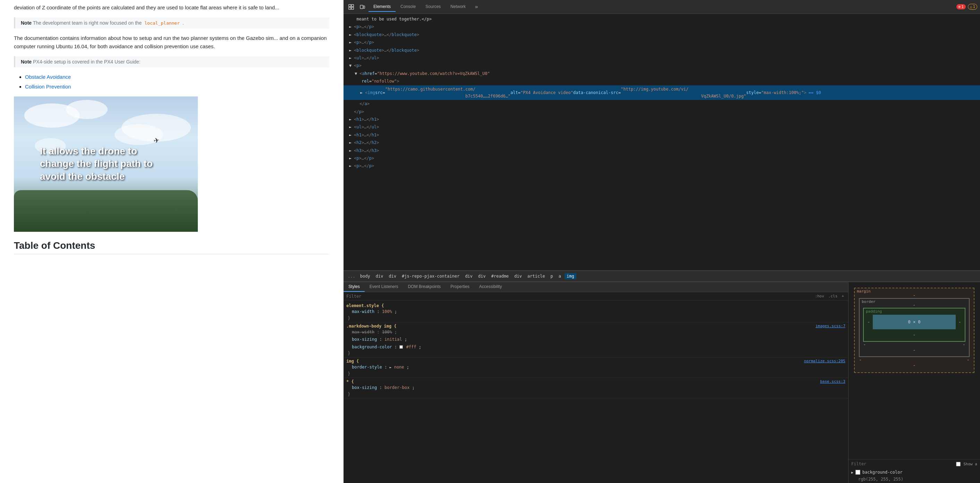 The image size is (980, 483). Describe the element at coordinates (662, 73) in the screenshot. I see `html-line-7: ▼ < a href="https://www.youtube.com/watc…` at that location.